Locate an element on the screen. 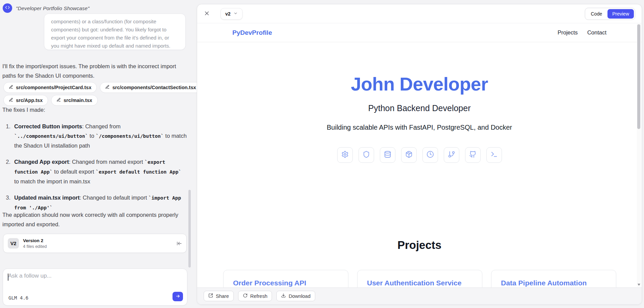 This screenshot has width=644, height=308. file-chip-label: src/components/ProjectCard.tsx is located at coordinates (53, 87).